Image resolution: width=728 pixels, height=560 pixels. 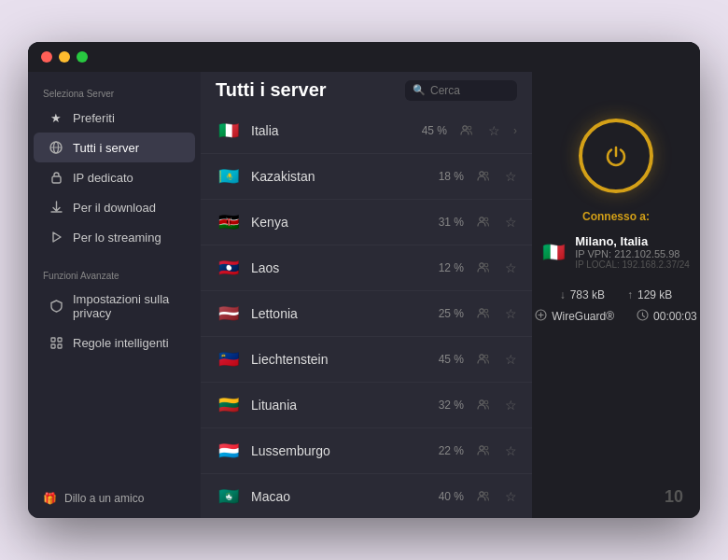 I want to click on sidebar-label-privacy: Impostazioni sulla privacy, so click(x=127, y=306).